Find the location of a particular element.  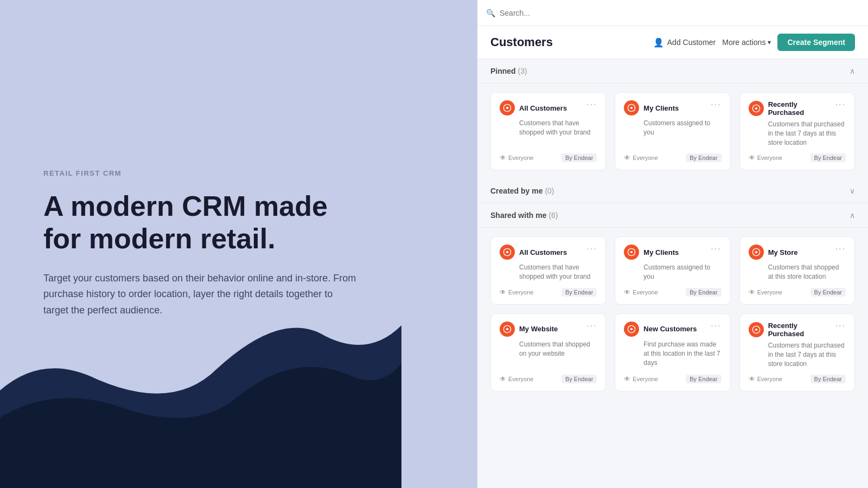

segment-description: First purchase was made at this location… is located at coordinates (673, 354).